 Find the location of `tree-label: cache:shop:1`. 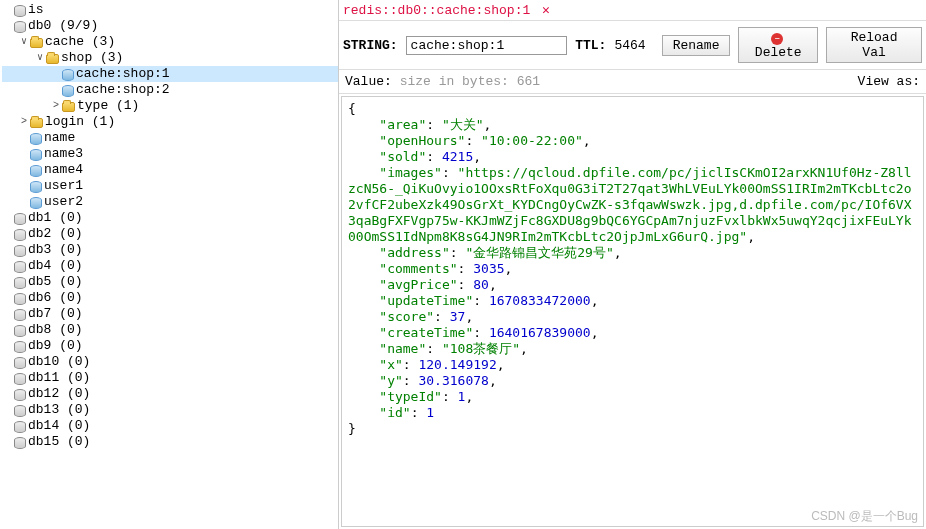

tree-label: cache:shop:1 is located at coordinates (123, 74).